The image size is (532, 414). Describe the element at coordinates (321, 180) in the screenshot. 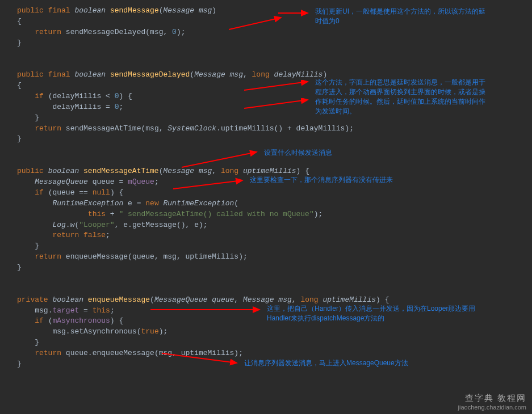

I see `annotation-check-queue: 这里要检查一下，那个消息序列器有没有传进来` at that location.